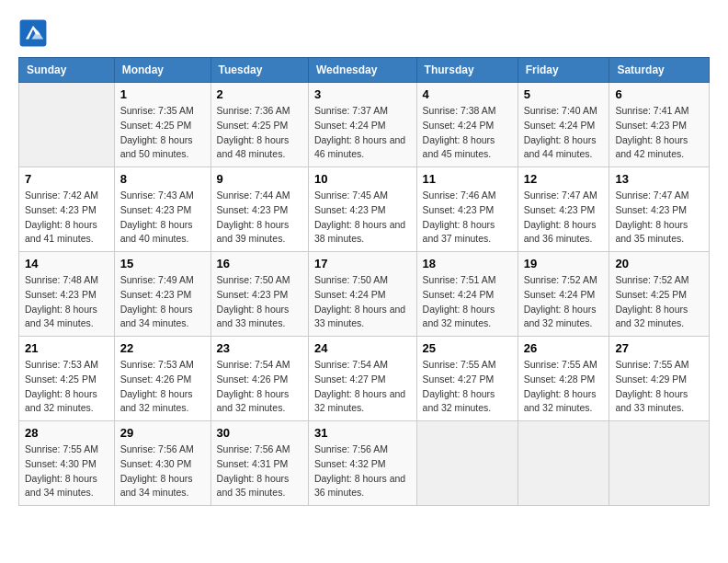  What do you see at coordinates (659, 386) in the screenshot?
I see `day-info: Sunrise: 7:55 AM Sunset: 4:29 PM Dayligh…` at bounding box center [659, 386].